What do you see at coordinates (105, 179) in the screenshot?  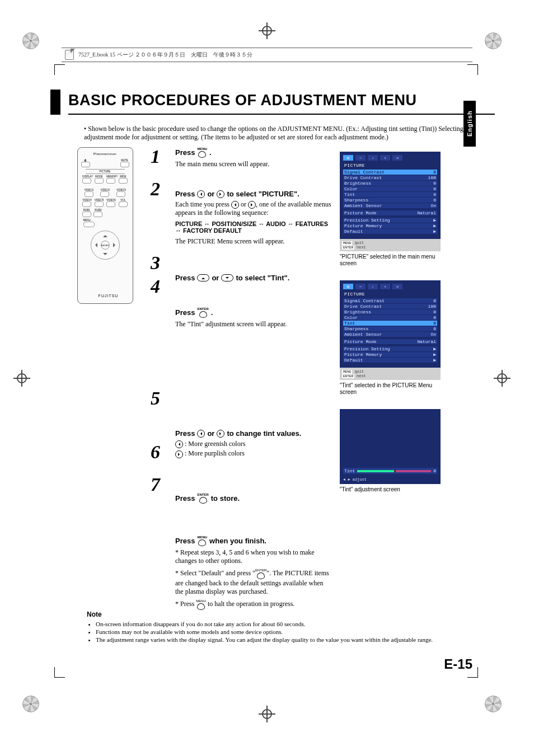 I see `remote-row-2: DISPLAY MODE MEMORY WIDE` at bounding box center [105, 179].